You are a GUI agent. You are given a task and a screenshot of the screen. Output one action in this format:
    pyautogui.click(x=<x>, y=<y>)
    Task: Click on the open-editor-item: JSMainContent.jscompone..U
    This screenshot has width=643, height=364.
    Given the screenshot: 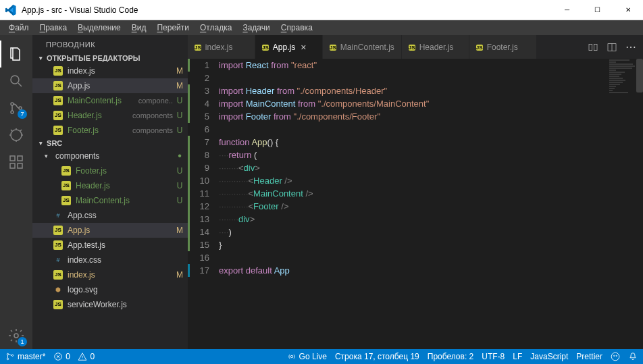 What is the action you would take?
    pyautogui.click(x=110, y=101)
    